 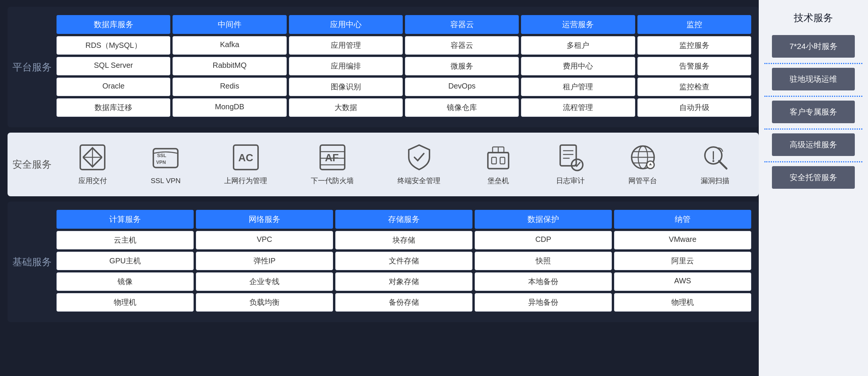 I want to click on base-cell-3-2: 备份存储, so click(x=404, y=302).